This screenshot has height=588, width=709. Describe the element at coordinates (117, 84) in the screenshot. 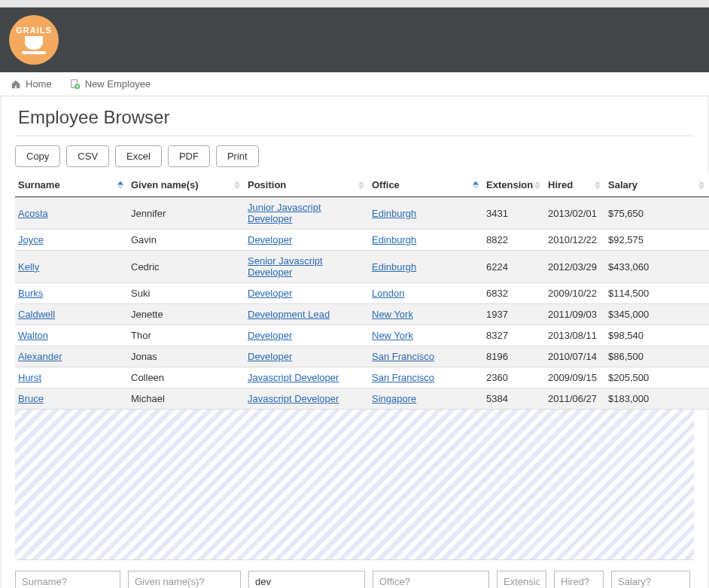

I see `nav-new-employee-label: New Employee` at that location.